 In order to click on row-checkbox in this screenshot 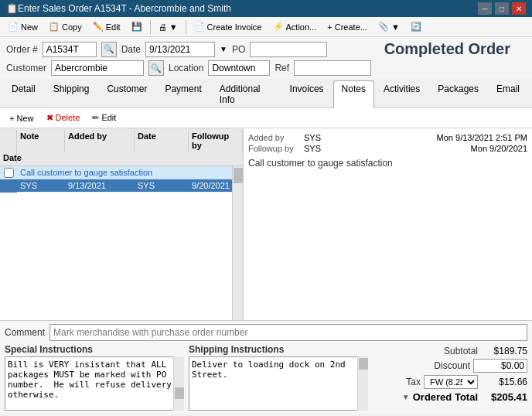, I will do `click(9, 173)`.